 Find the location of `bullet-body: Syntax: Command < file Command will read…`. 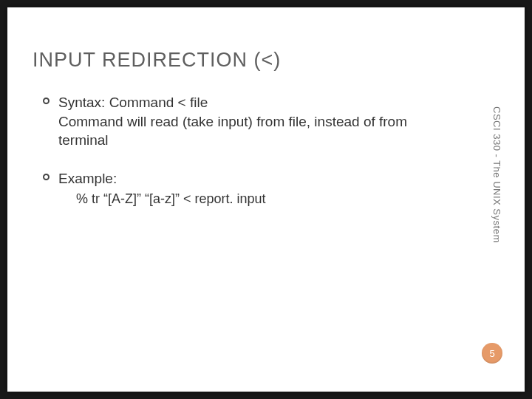

bullet-body: Syntax: Command < file Command will read… is located at coordinates (259, 121).